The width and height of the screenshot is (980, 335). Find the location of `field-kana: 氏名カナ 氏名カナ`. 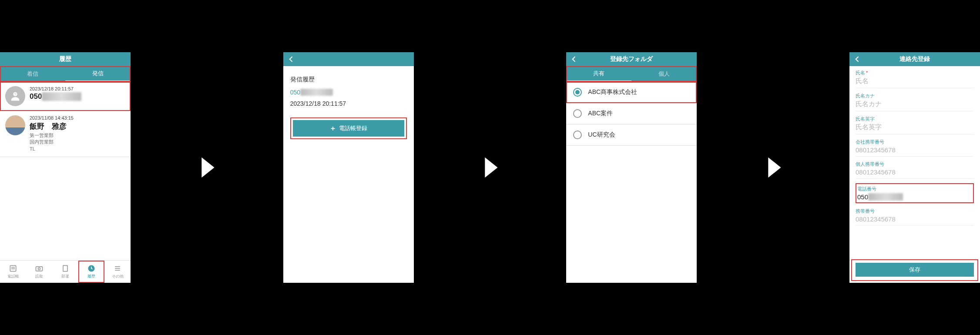

field-kana: 氏名カナ 氏名カナ is located at coordinates (915, 102).